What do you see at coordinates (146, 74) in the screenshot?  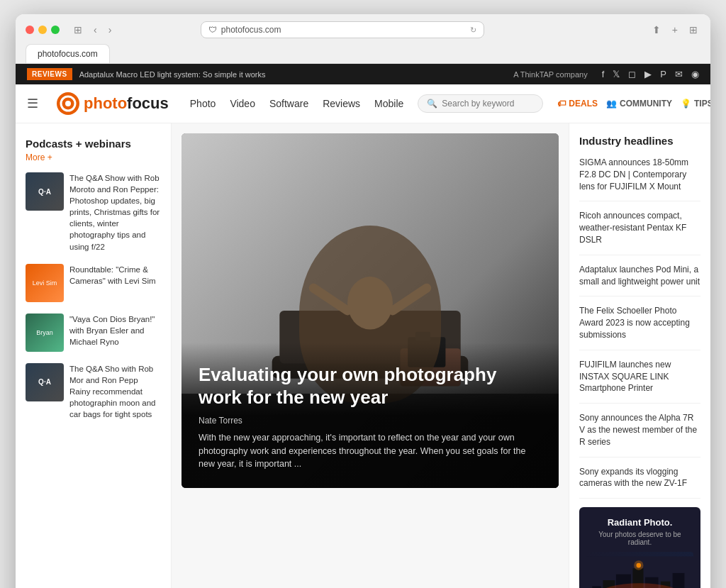 I see `top-bar-left: REVIEWS Adaptalux Macro LED light system…` at bounding box center [146, 74].